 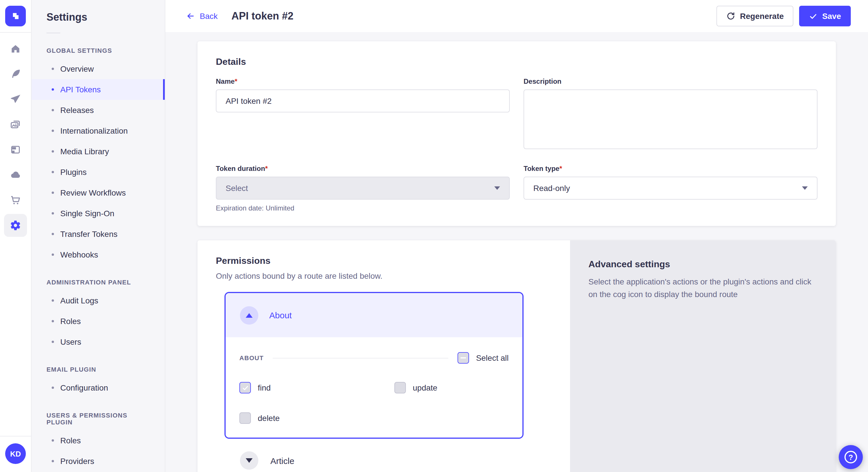 I want to click on sidebar-item-label: API Tokens, so click(x=81, y=90).